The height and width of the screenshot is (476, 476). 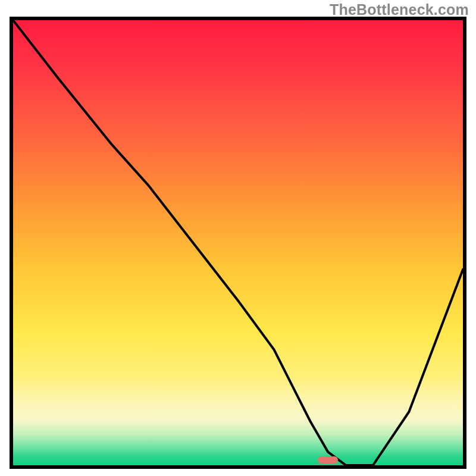 What do you see at coordinates (328, 460) in the screenshot?
I see `valley-marker` at bounding box center [328, 460].